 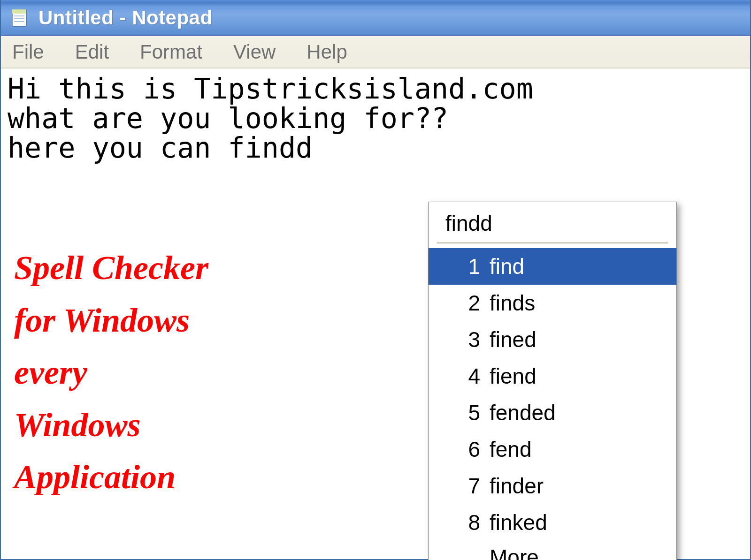 What do you see at coordinates (552, 243) in the screenshot?
I see `spellcheck-divider` at bounding box center [552, 243].